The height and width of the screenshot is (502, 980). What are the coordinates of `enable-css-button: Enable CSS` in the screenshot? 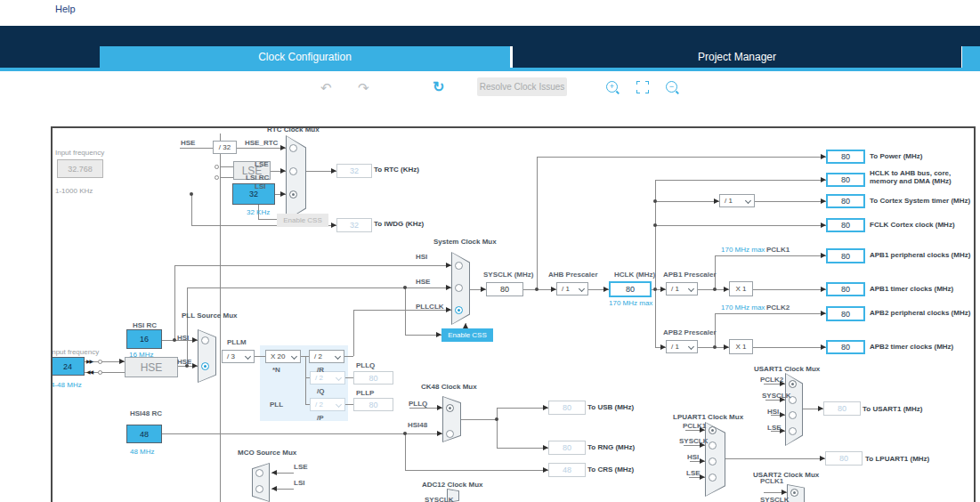 It's located at (467, 335).